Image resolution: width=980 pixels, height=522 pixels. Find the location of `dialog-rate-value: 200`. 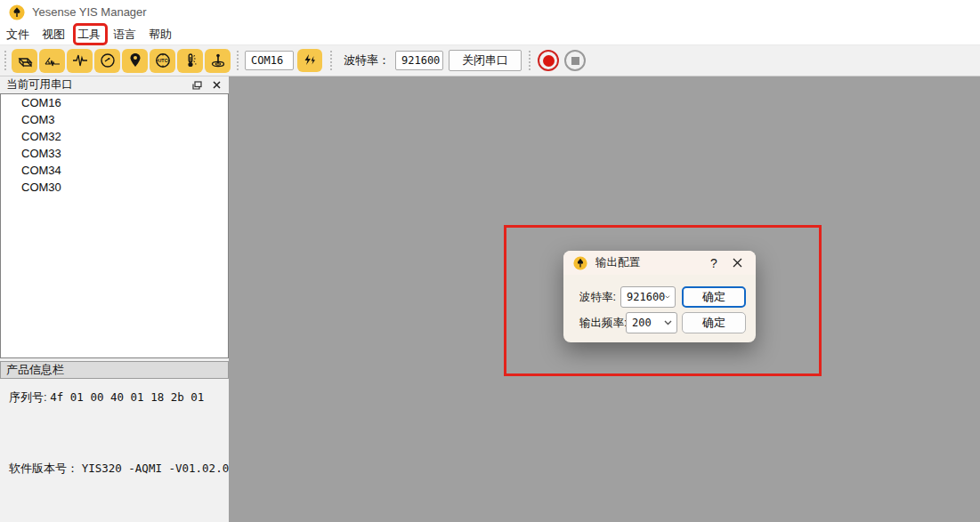

dialog-rate-value: 200 is located at coordinates (642, 323).